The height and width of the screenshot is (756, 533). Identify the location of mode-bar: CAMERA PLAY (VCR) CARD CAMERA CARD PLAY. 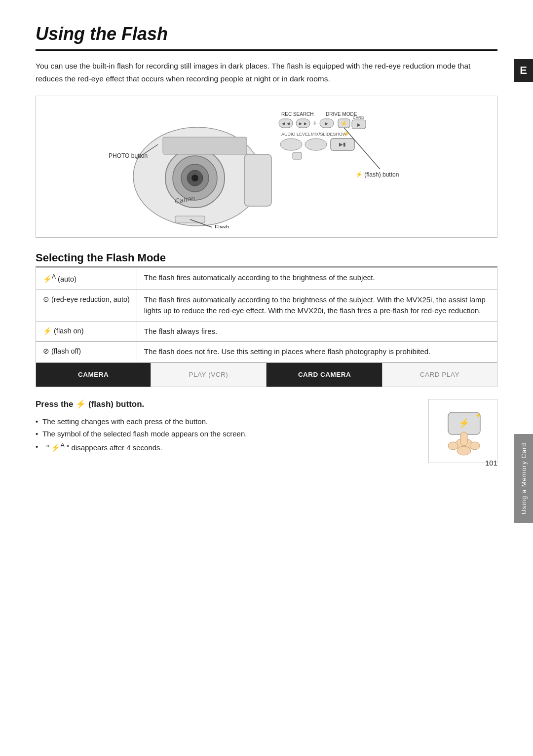
(266, 375).